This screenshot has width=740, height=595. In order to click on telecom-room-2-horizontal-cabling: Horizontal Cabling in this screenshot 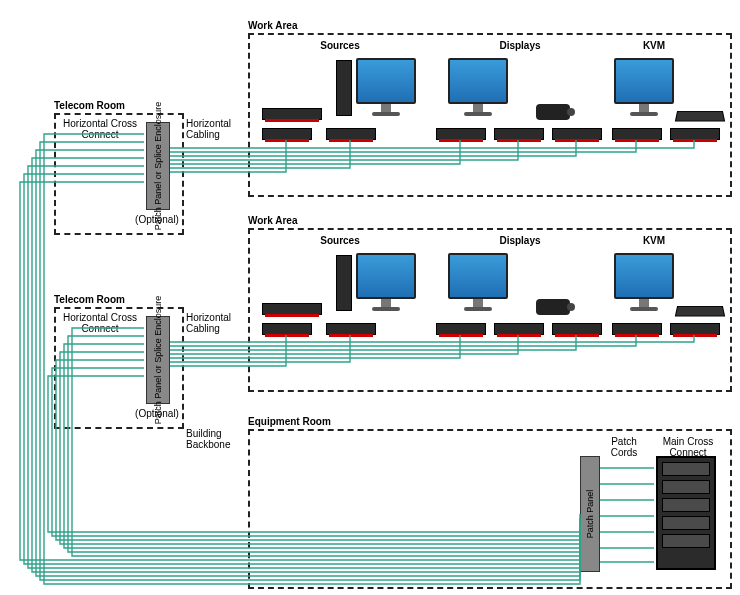, I will do `click(214, 323)`.